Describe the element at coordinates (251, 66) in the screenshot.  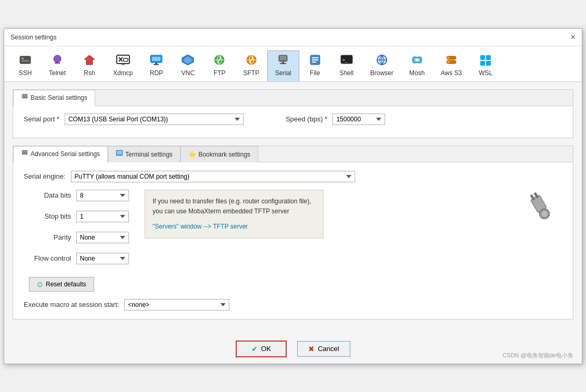
I see `tab-sftp: SFTP` at that location.